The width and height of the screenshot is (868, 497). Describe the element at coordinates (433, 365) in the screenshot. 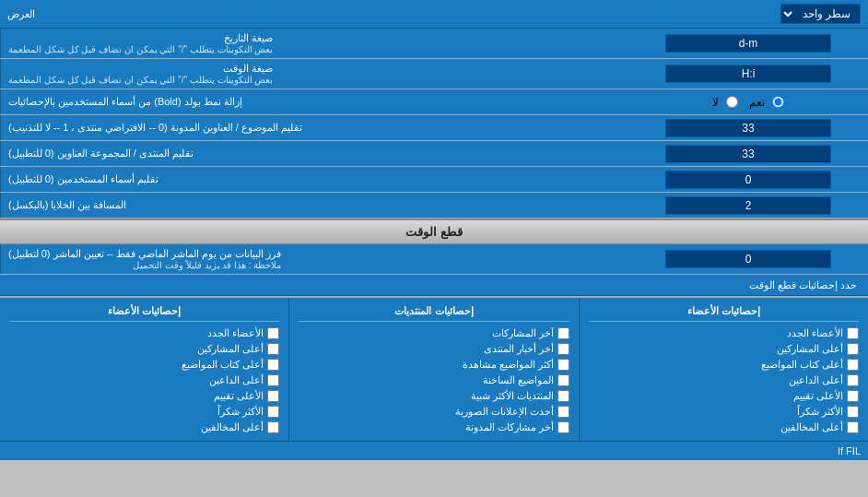

I see `list-item: أكثر المواضيع مشاهدة` at that location.